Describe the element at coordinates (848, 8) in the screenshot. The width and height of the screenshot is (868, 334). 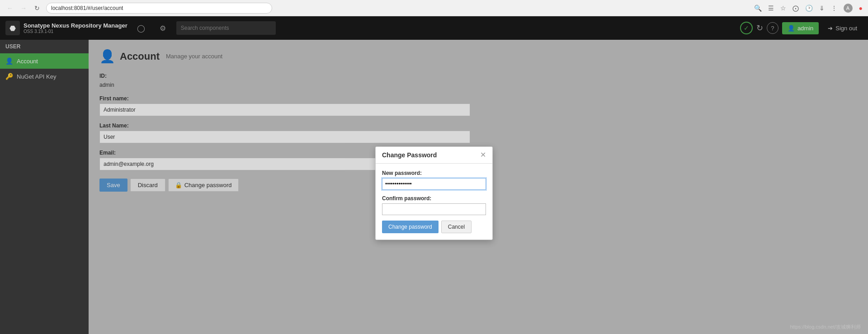
I see `browser-avatar: A` at that location.